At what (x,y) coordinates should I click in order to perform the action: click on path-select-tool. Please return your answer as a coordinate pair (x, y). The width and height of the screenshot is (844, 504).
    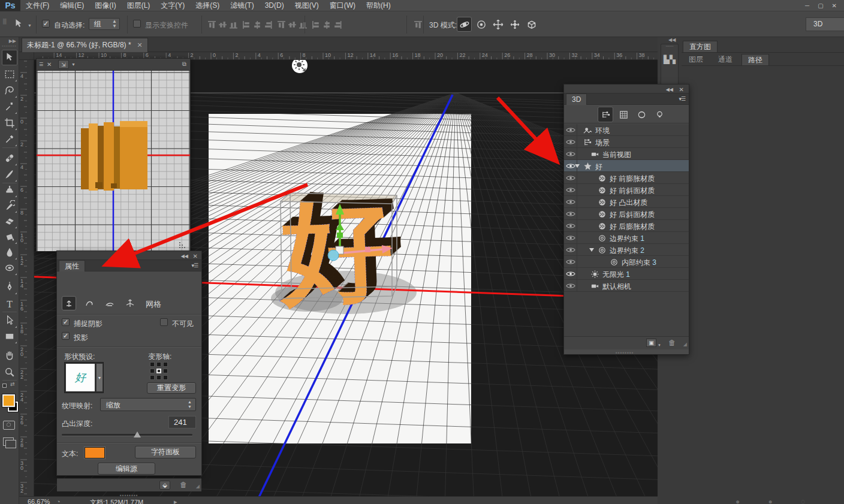
    Looking at the image, I should click on (10, 321).